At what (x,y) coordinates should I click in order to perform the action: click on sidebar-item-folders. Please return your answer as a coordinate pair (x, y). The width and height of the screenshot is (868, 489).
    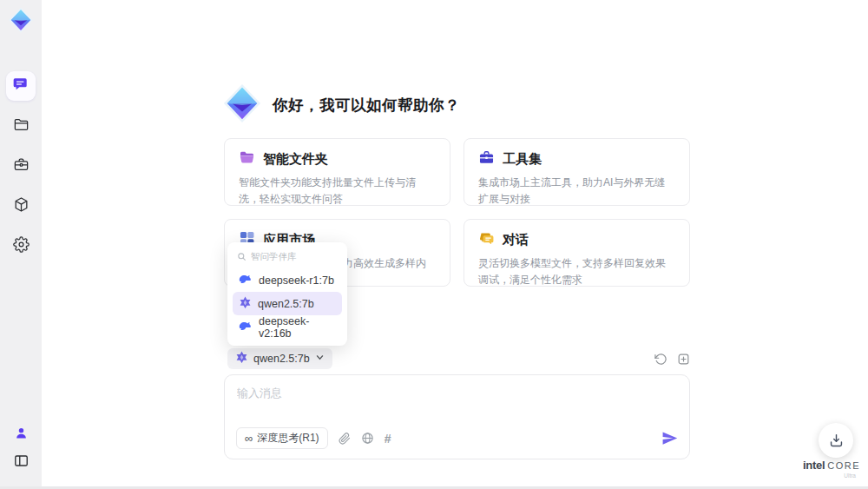
    Looking at the image, I should click on (21, 126).